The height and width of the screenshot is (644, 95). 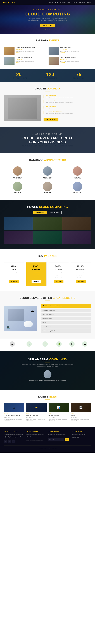 I want to click on partners-bar: ☁ COMPANY CLOUD 🔗 CLOUD NETWORK ⚡ CYBER …, so click(x=47, y=345).